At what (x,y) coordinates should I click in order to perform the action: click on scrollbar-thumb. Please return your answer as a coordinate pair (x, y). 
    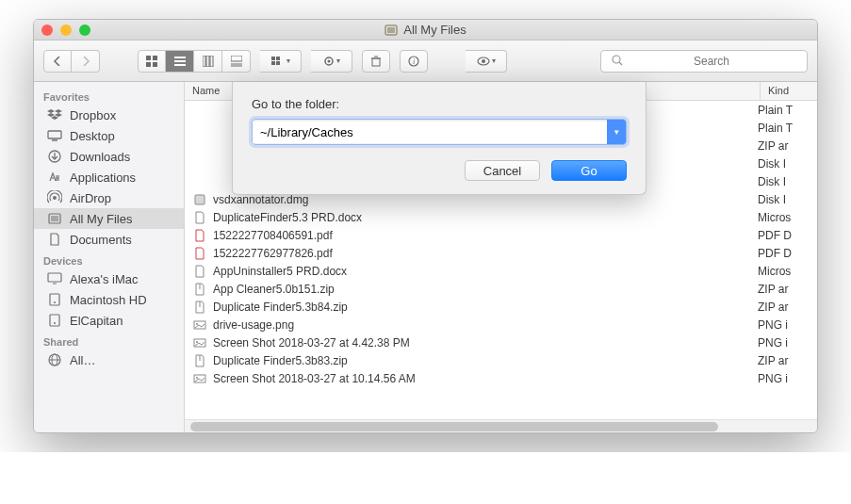
    Looking at the image, I should click on (454, 427).